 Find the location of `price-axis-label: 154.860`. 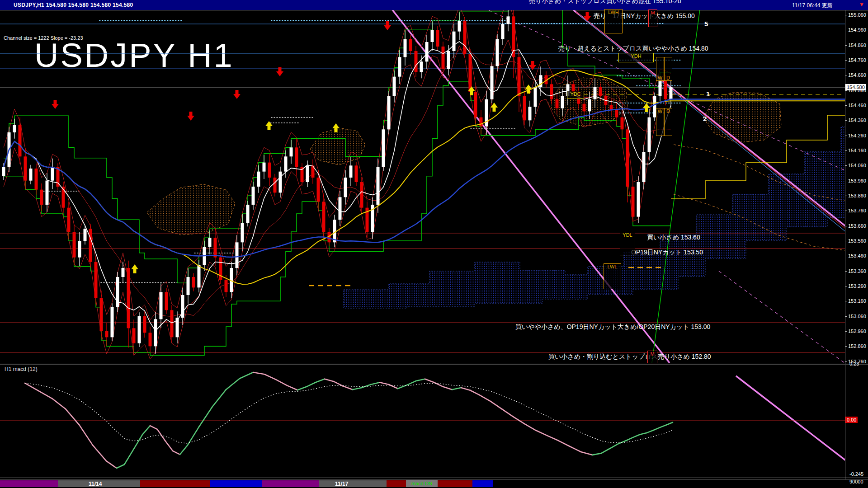

price-axis-label: 154.860 is located at coordinates (857, 45).